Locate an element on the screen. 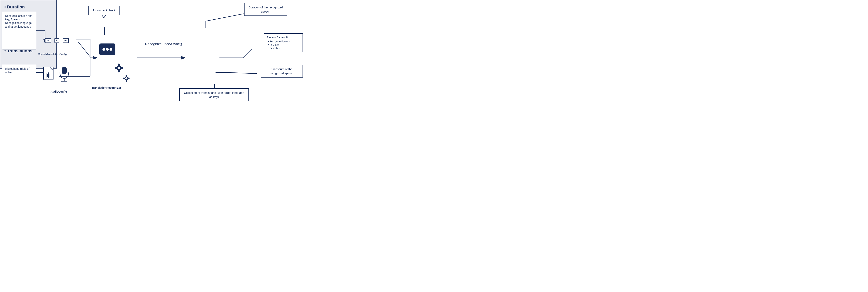 This screenshot has height=292, width=868. translations-callout: Collection of translations (with target … is located at coordinates (214, 95).